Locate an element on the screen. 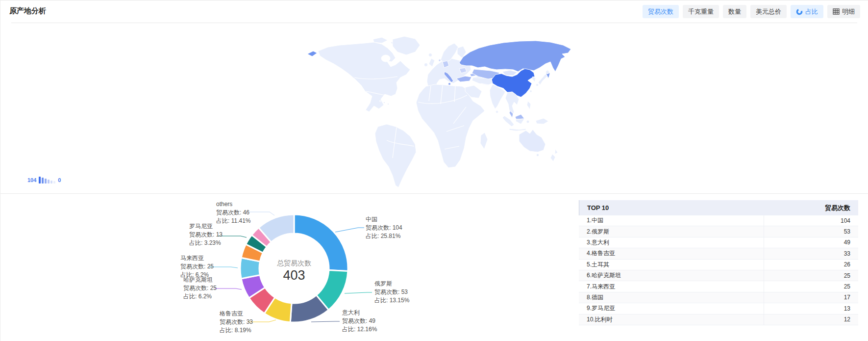 This screenshot has width=868, height=341. map-color-legend: 104 0 is located at coordinates (44, 180).